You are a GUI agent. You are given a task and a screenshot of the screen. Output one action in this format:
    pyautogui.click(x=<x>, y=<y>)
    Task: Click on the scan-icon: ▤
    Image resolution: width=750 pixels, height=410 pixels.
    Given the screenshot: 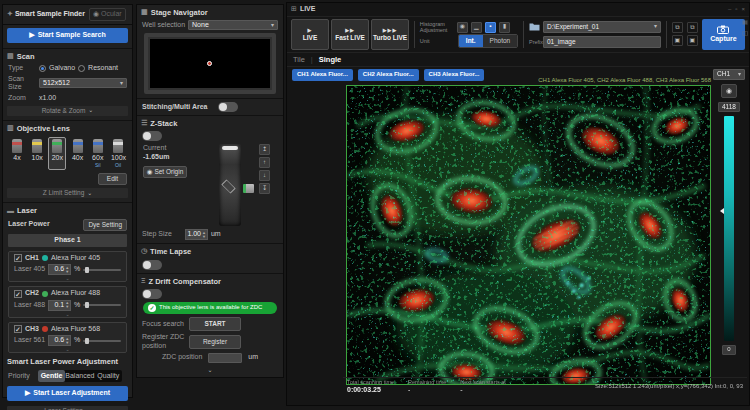 What is the action you would take?
    pyautogui.click(x=10, y=56)
    